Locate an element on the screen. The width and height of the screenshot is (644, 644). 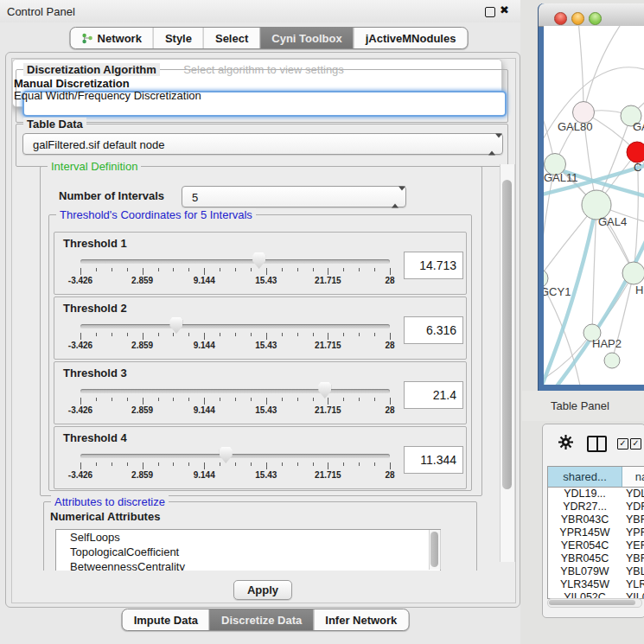
threshold-value-field: 21.4 is located at coordinates (434, 395).